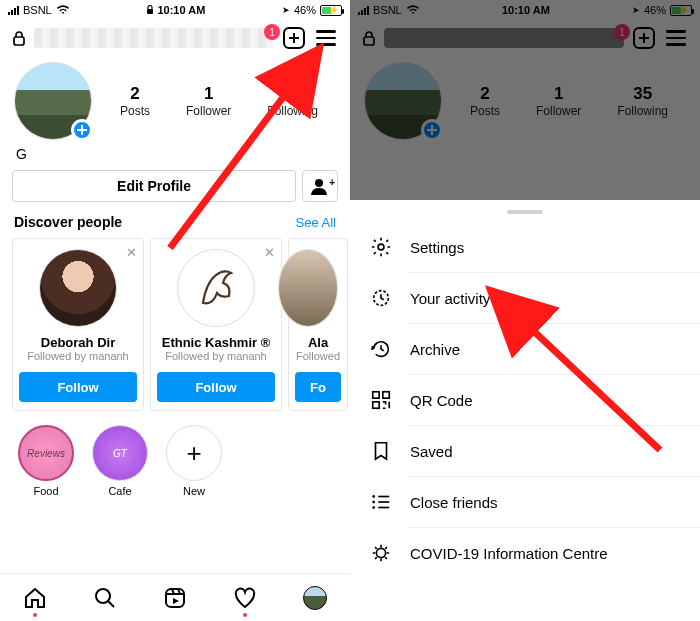 The height and width of the screenshot is (621, 700). I want to click on menu-close-friends: Close friends, so click(525, 502).